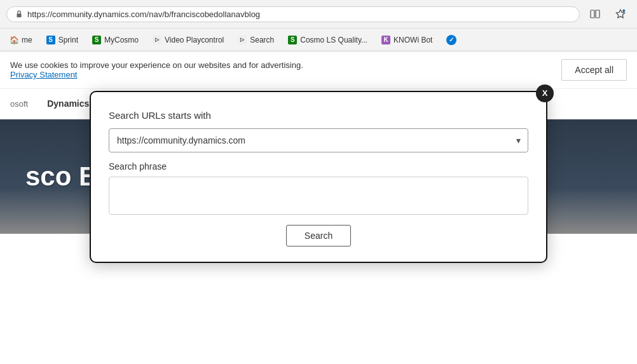 Image resolution: width=637 pixels, height=364 pixels. I want to click on tab-video: ▷ Video Playcontrol, so click(188, 40).